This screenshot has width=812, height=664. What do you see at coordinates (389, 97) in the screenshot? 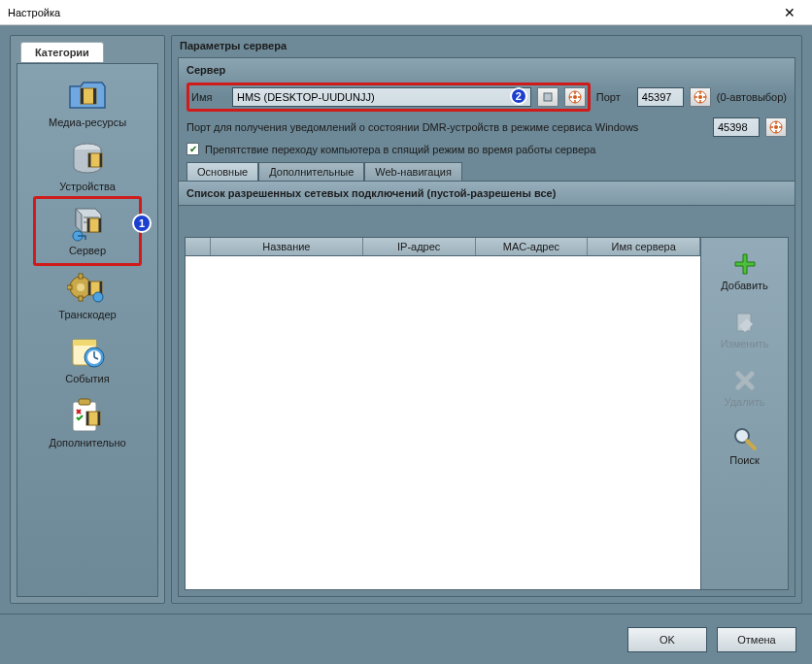
I see `highlight-box-name: Имя 2` at bounding box center [389, 97].